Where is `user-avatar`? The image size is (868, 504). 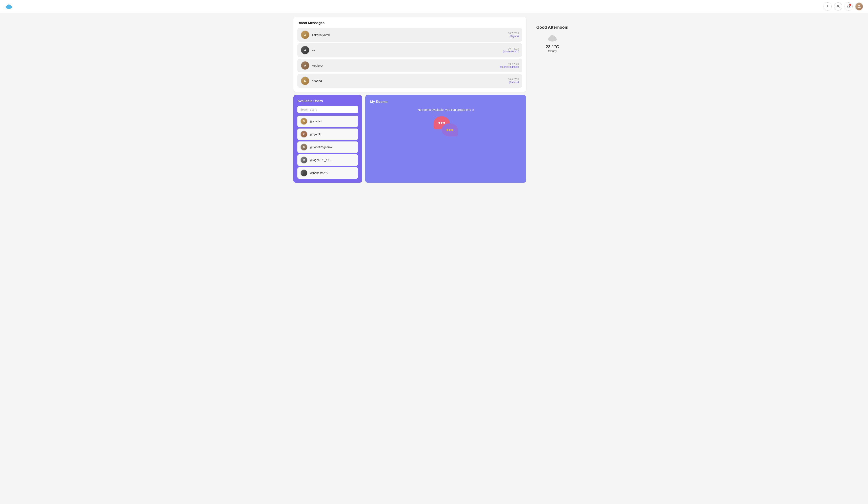
user-avatar is located at coordinates (859, 7).